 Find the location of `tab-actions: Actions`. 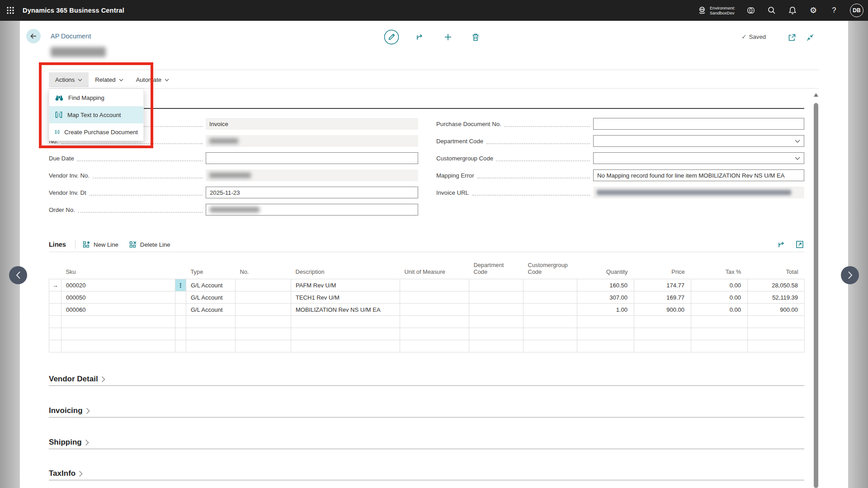

tab-actions: Actions is located at coordinates (69, 80).